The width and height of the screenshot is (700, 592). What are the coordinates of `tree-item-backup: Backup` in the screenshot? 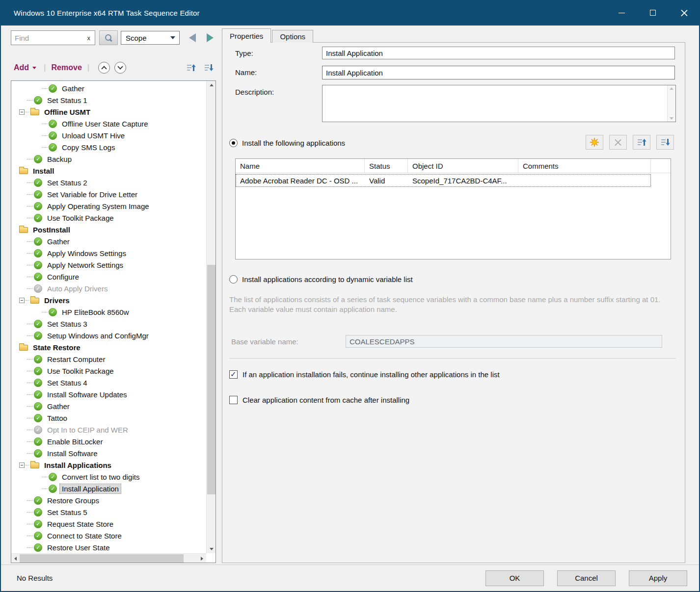 It's located at (109, 159).